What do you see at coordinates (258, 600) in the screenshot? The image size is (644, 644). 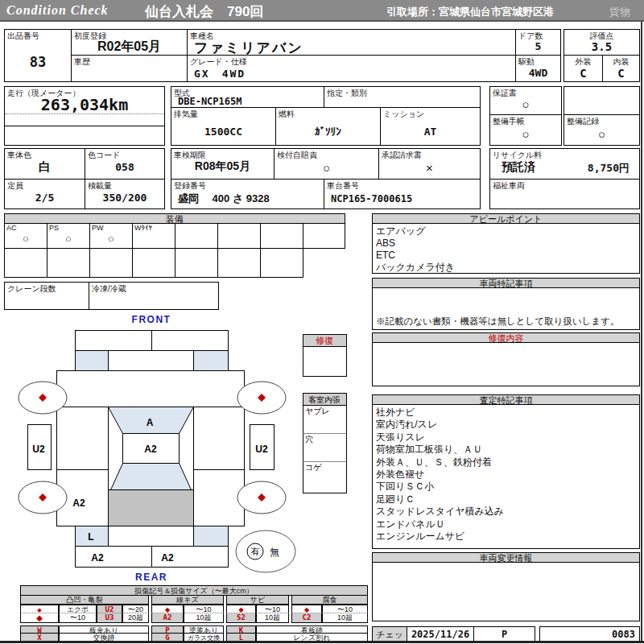 I see `legend-group-rust: サビ` at bounding box center [258, 600].